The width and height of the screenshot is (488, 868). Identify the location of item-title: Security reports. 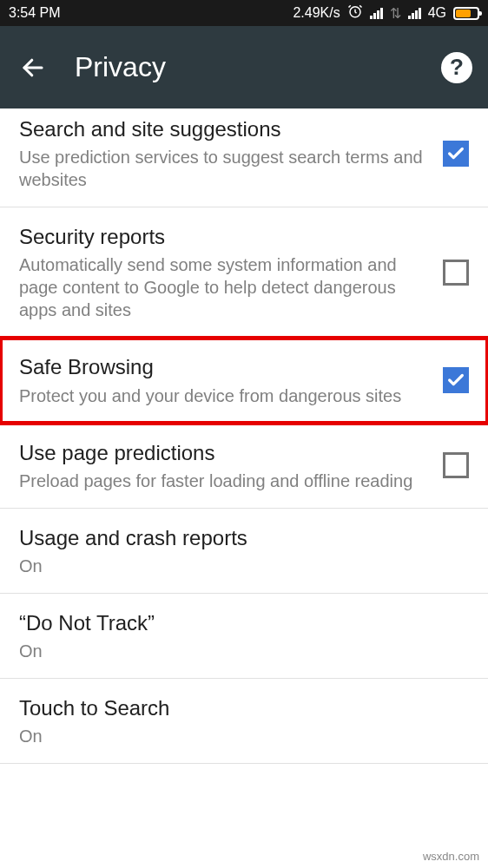
(222, 236).